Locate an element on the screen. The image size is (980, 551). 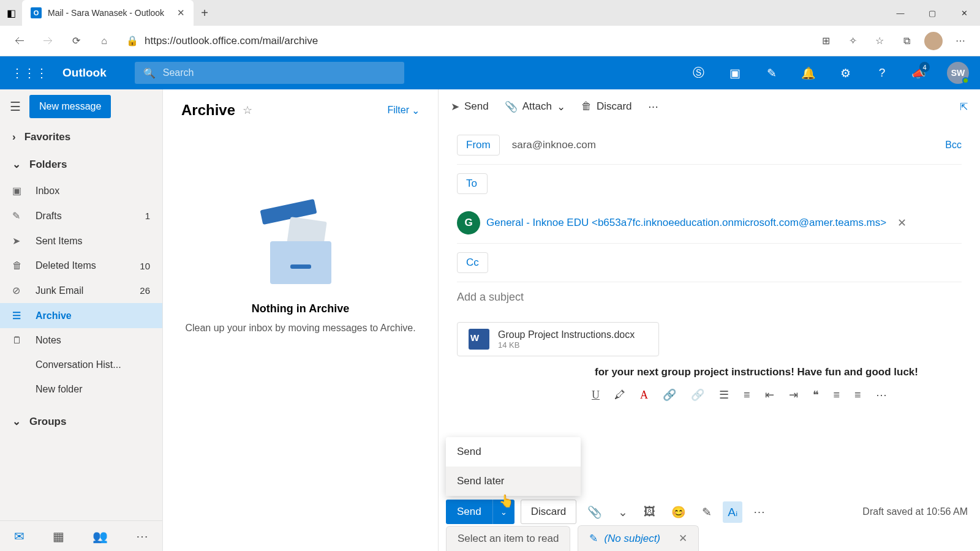
folder-notes: 🗒Notes is located at coordinates (81, 340).